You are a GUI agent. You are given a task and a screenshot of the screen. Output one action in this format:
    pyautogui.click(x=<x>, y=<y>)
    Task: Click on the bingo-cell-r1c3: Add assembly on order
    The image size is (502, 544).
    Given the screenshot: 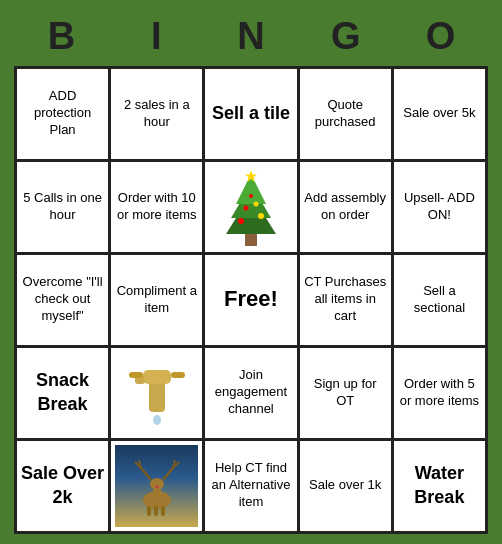 What is the action you would take?
    pyautogui.click(x=346, y=207)
    